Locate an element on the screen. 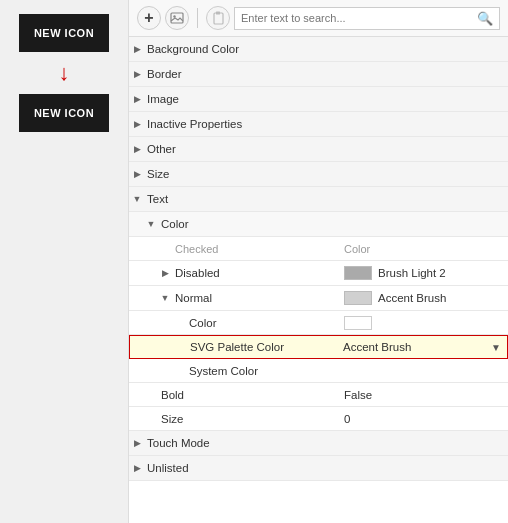 The height and width of the screenshot is (523, 508). expander-size: ▶ is located at coordinates (137, 174).